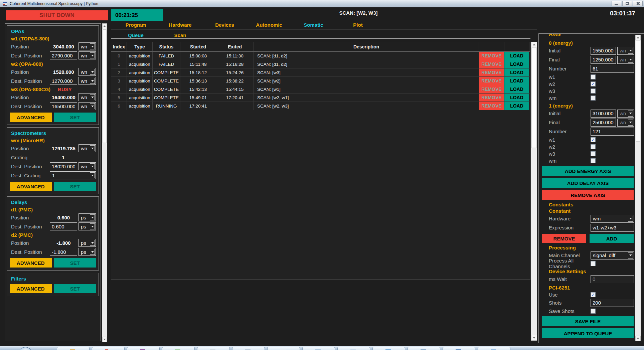 The height and width of the screenshot is (350, 644). Describe the element at coordinates (534, 191) in the screenshot. I see `queue-scrollbar` at that location.